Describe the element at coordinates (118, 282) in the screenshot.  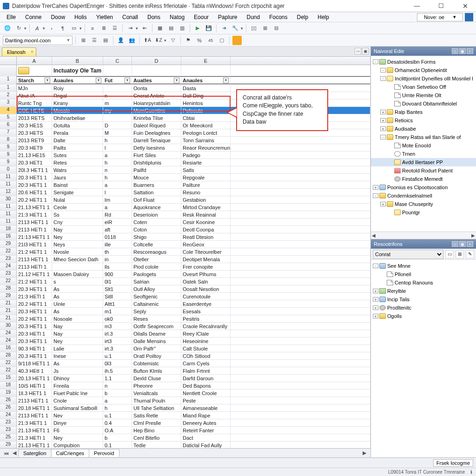
I see `cell: 0l1` at that location.